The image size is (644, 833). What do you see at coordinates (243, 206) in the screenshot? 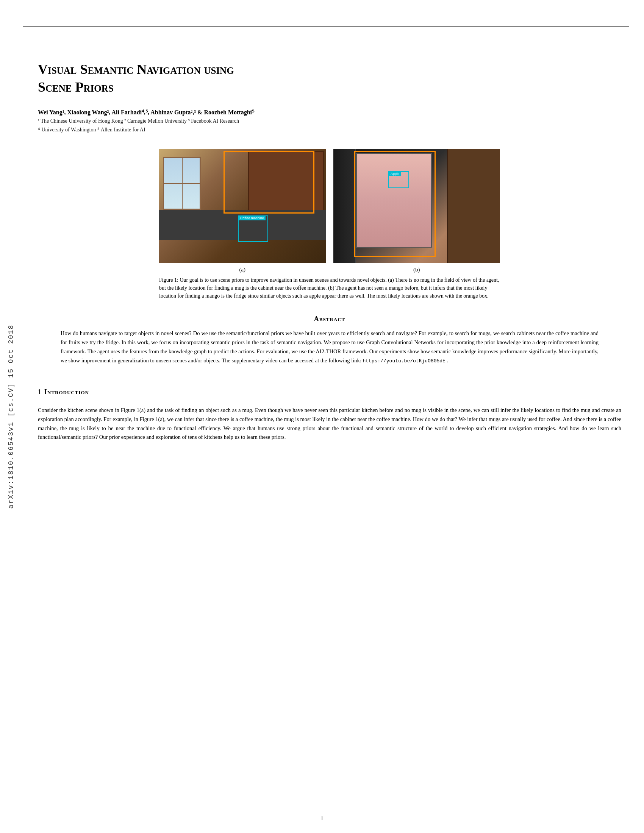
I see `figure-image-a: Coffee machine` at bounding box center [243, 206].